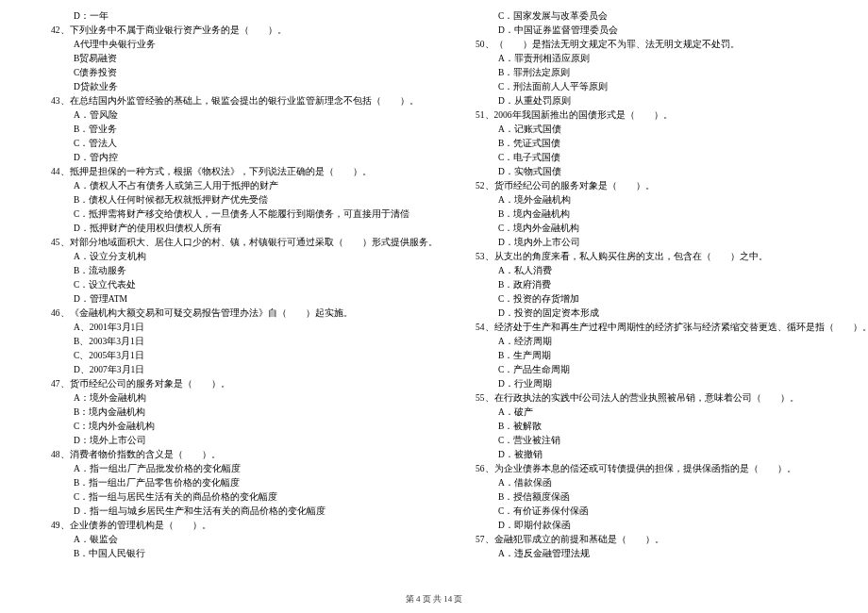 This screenshot has width=868, height=613. What do you see at coordinates (222, 313) in the screenshot?
I see `question-line: 46、《金融机构大额交易和可疑交易报告管理办法》自（ ）起实施。` at bounding box center [222, 313].